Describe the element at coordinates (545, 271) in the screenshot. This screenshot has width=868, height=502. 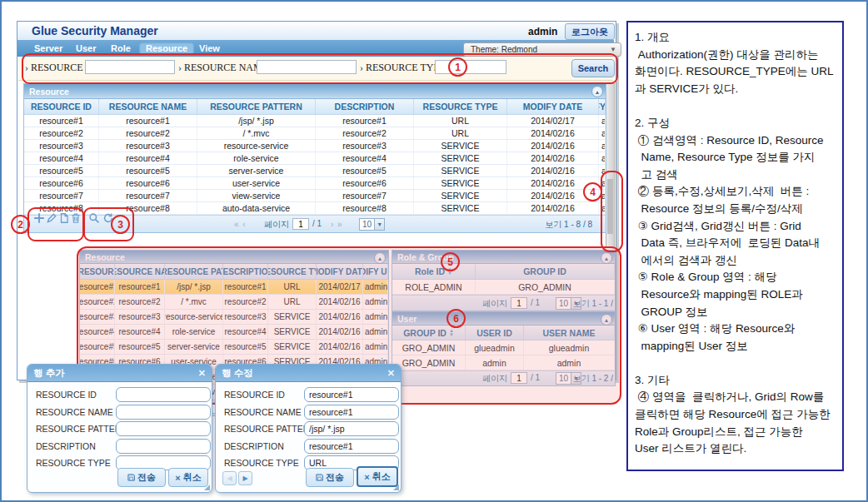
I see `column-header: GROUP ID` at that location.